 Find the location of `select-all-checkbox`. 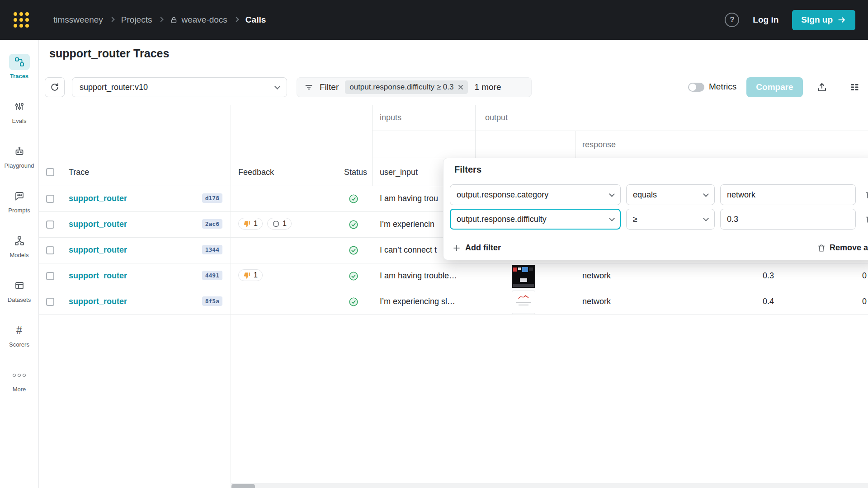

select-all-checkbox is located at coordinates (50, 172).